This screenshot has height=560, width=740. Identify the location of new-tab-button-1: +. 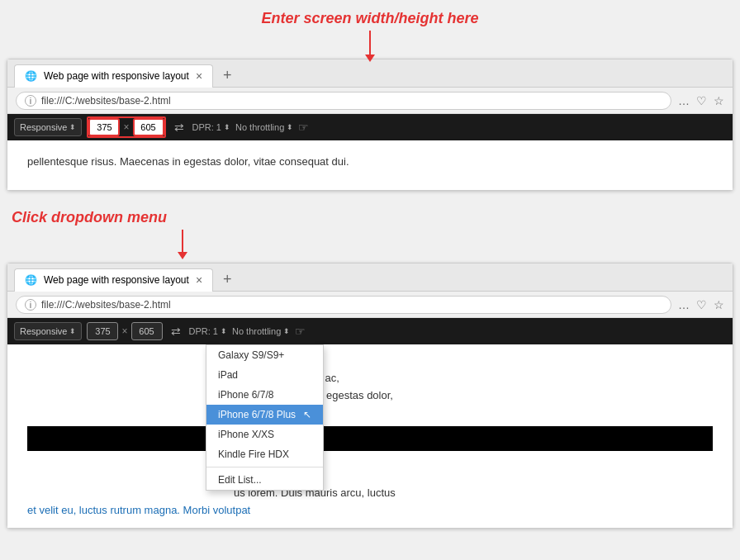
(228, 76).